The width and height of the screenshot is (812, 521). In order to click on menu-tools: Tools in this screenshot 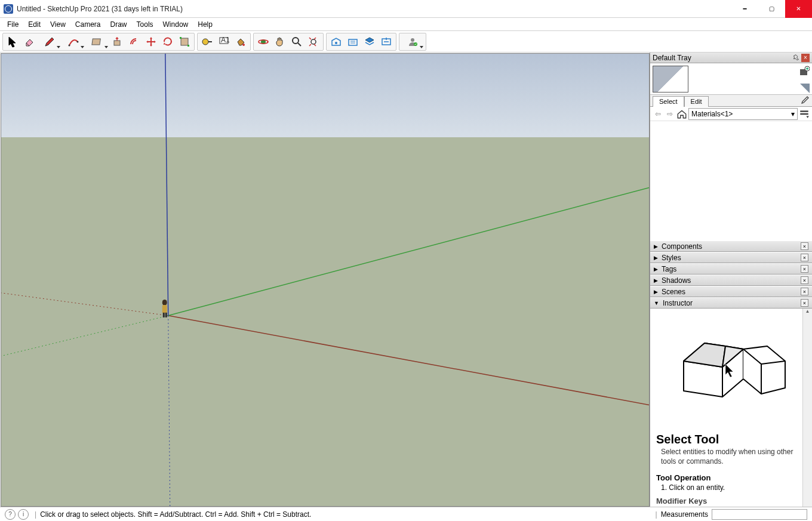, I will do `click(145, 24)`.